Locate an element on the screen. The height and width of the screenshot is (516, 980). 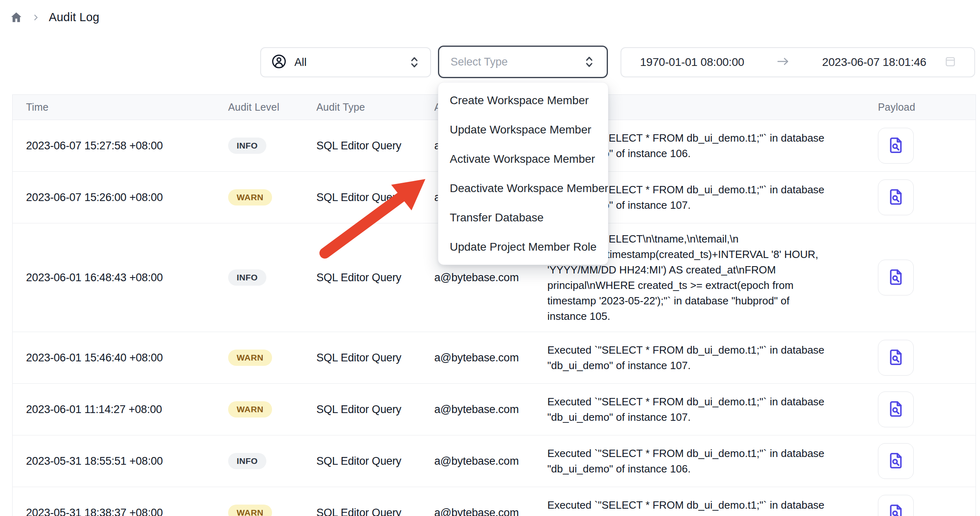
actor-filter-select: All is located at coordinates (346, 62).